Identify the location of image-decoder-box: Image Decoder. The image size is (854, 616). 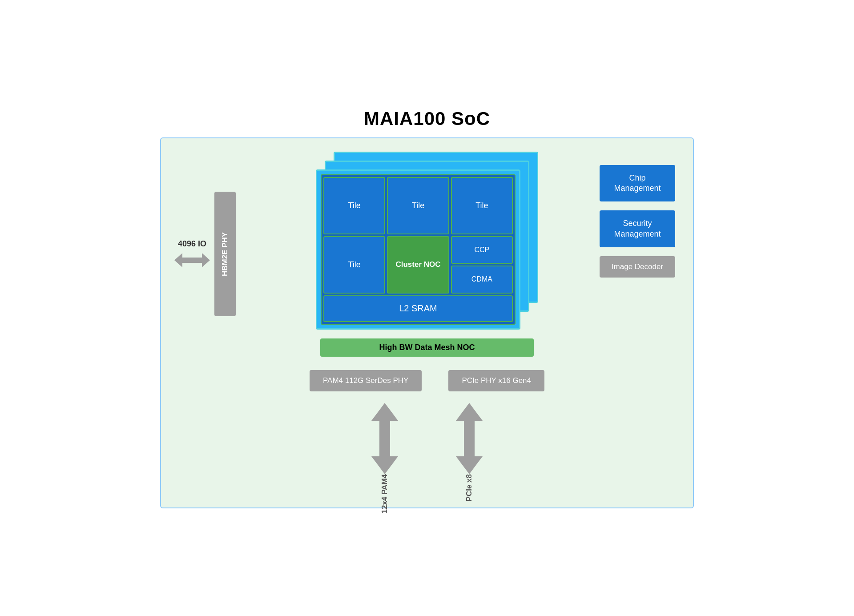
(637, 267).